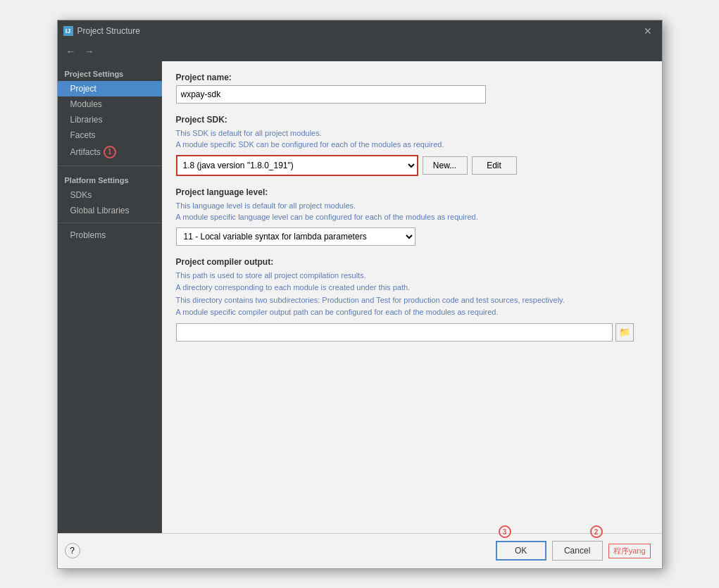 Image resolution: width=719 pixels, height=588 pixels. What do you see at coordinates (89, 51) in the screenshot?
I see `forward-button: →` at bounding box center [89, 51].